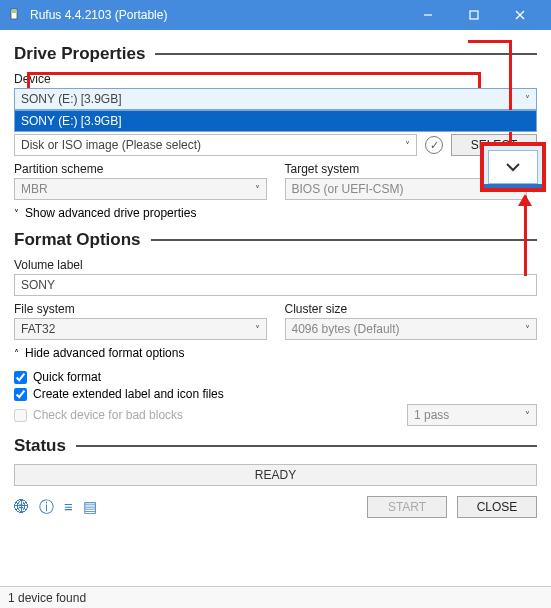  What do you see at coordinates (90, 508) in the screenshot?
I see `log-icon: ▤` at bounding box center [90, 508].